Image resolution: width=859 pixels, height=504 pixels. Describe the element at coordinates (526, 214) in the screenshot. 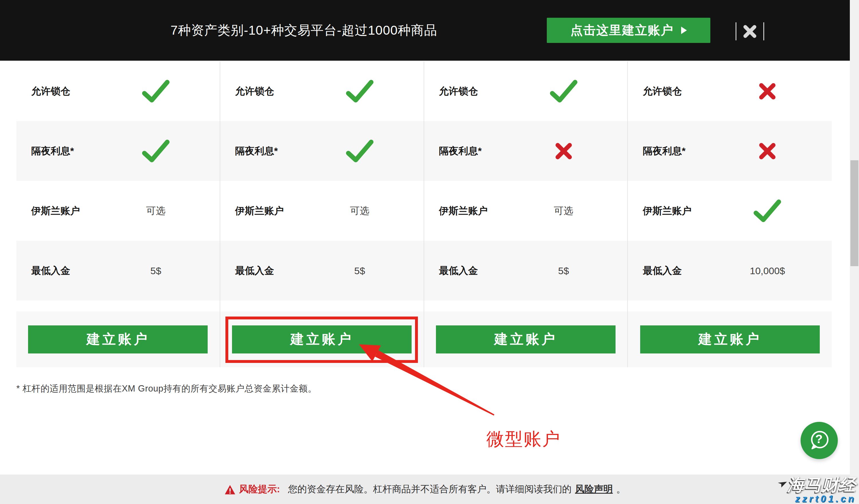

I see `account-column-3: 允许锁仓隔夜利息*伊斯兰账户可选最低入金5$建立账户` at that location.